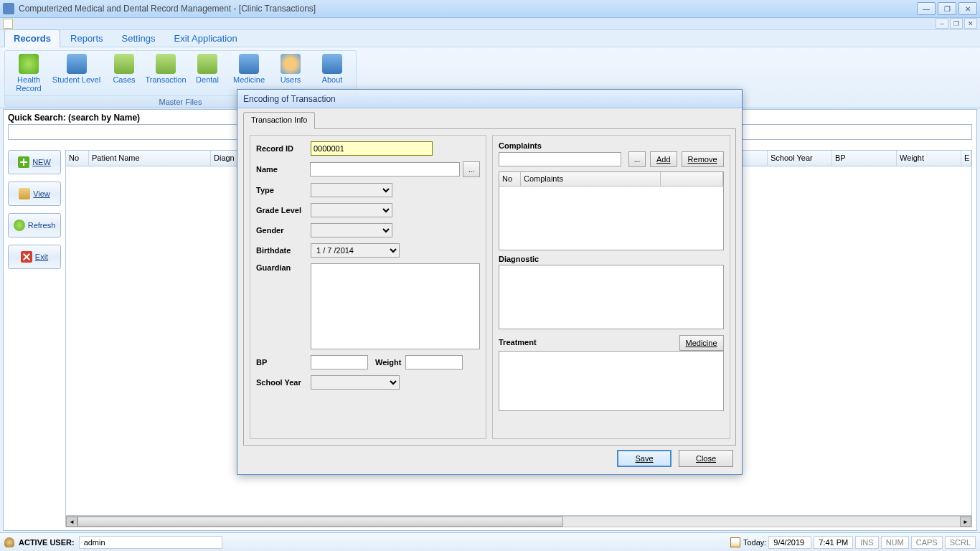 This screenshot has height=551, width=980. Describe the element at coordinates (591, 179) in the screenshot. I see `complaints-grid-header-complaints: Complaints` at that location.